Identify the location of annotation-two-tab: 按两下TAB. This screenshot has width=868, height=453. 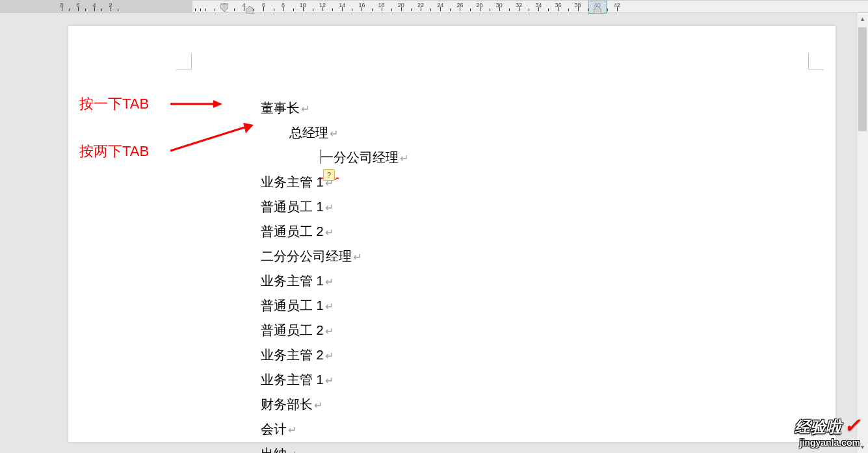
(114, 151).